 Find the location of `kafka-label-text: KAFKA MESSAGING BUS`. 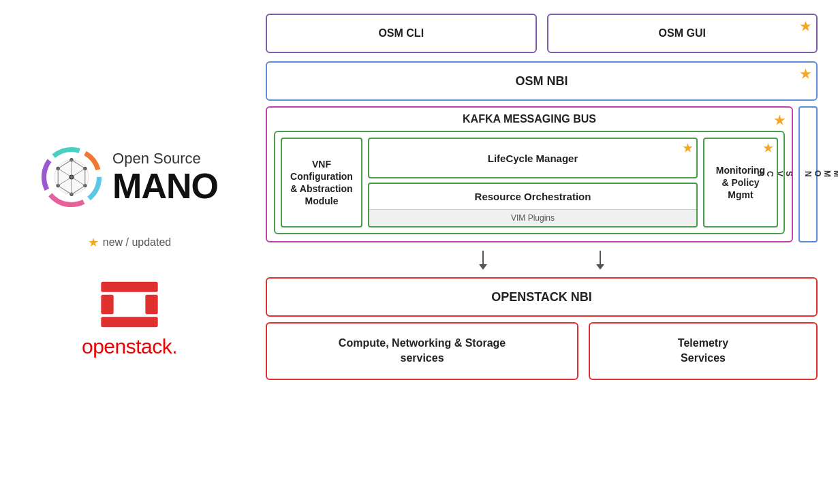

kafka-label-text: KAFKA MESSAGING BUS is located at coordinates (529, 119).